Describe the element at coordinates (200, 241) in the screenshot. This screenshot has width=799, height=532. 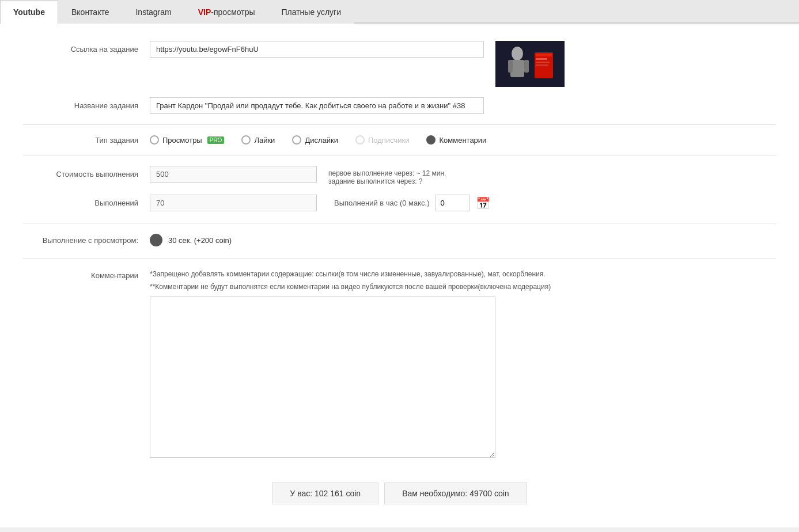
I see `toggle-text: 30 сек. (+200 coin)` at that location.